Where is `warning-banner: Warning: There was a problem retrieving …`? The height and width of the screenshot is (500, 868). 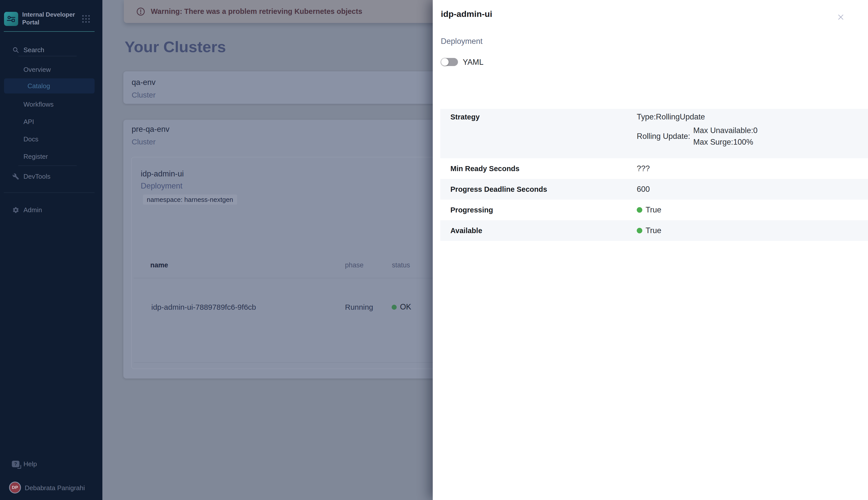 warning-banner: Warning: There was a problem retrieving … is located at coordinates (300, 12).